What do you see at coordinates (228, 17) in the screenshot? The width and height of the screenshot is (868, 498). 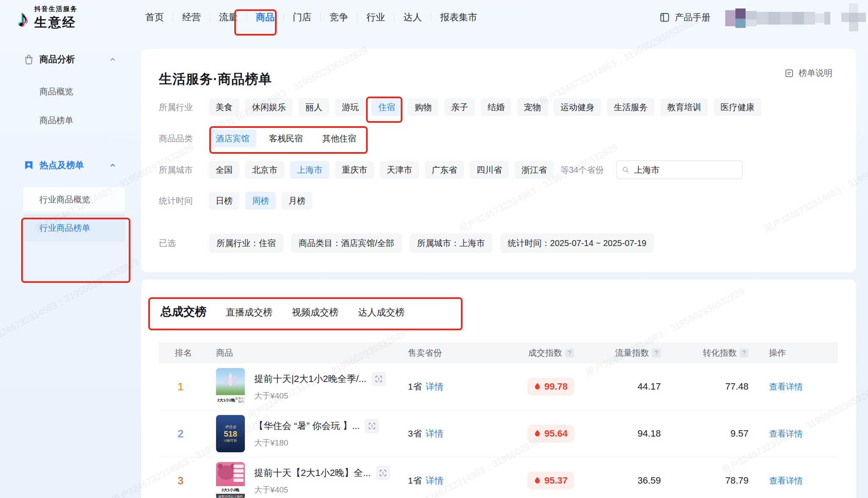 I see `nav-item-traffic: 流量` at bounding box center [228, 17].